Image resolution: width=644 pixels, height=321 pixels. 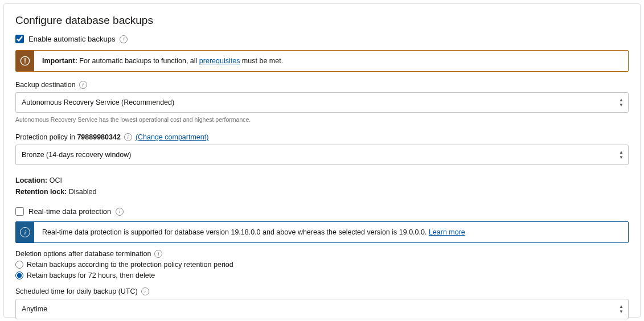 I want to click on backup-destination-helper: Autonomous Recovery Service has the lowe…, so click(x=322, y=120).